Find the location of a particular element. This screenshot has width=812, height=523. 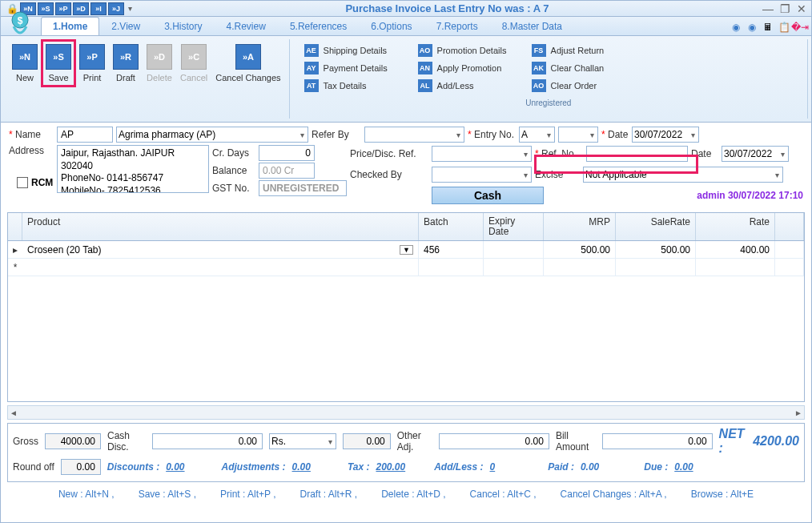

name-label: Name is located at coordinates (31, 135).